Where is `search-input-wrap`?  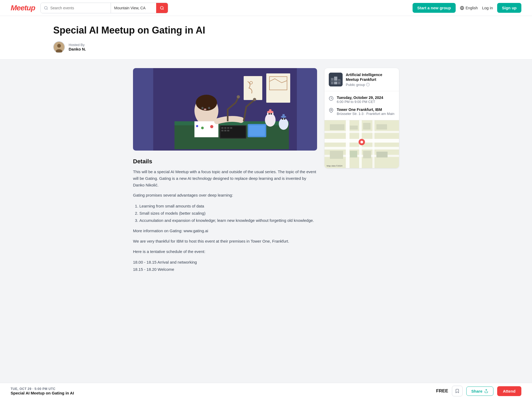 search-input-wrap is located at coordinates (76, 8).